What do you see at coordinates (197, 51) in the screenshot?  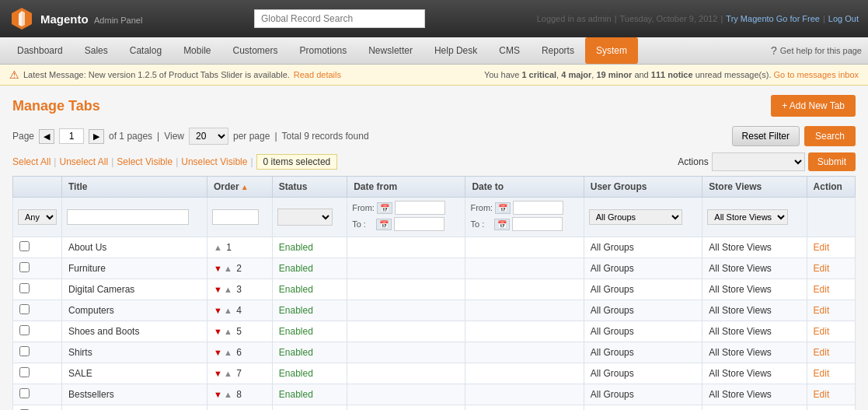 I see `nav-mobile: Mobile` at bounding box center [197, 51].